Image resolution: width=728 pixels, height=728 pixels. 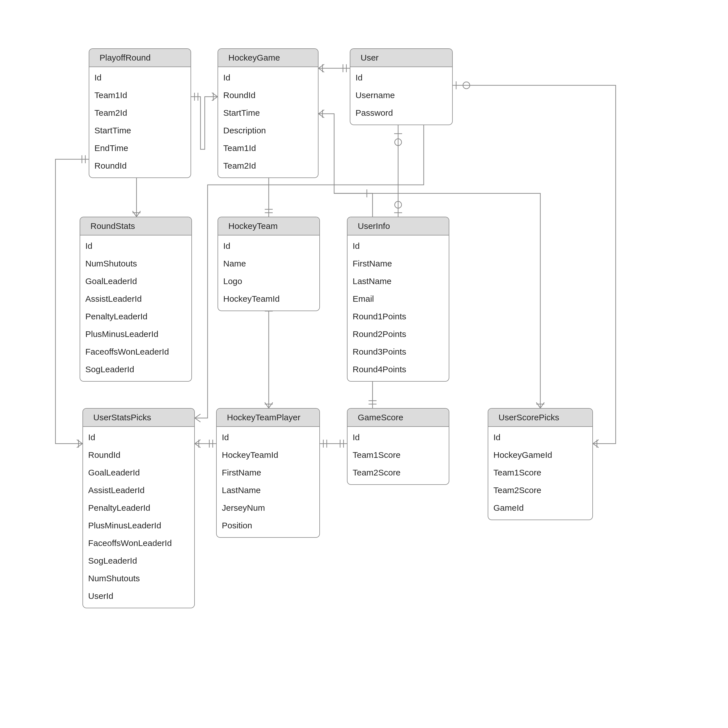 I want to click on entity-title: UserScorePicks, so click(x=540, y=418).